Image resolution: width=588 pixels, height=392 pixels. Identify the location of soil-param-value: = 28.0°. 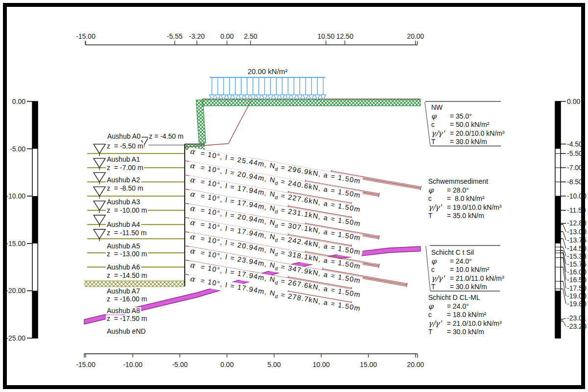
(458, 191).